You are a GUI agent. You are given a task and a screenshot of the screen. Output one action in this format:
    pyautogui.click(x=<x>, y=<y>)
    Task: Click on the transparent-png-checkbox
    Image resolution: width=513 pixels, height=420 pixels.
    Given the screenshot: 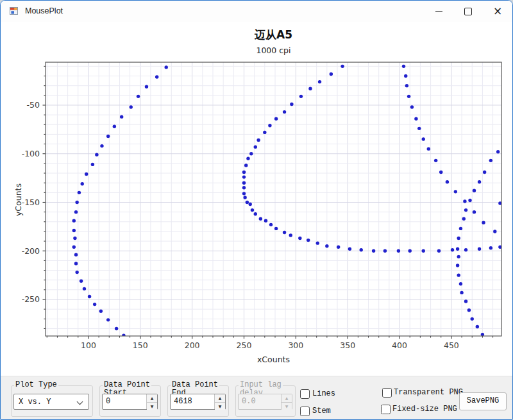 What is the action you would take?
    pyautogui.click(x=387, y=392)
    